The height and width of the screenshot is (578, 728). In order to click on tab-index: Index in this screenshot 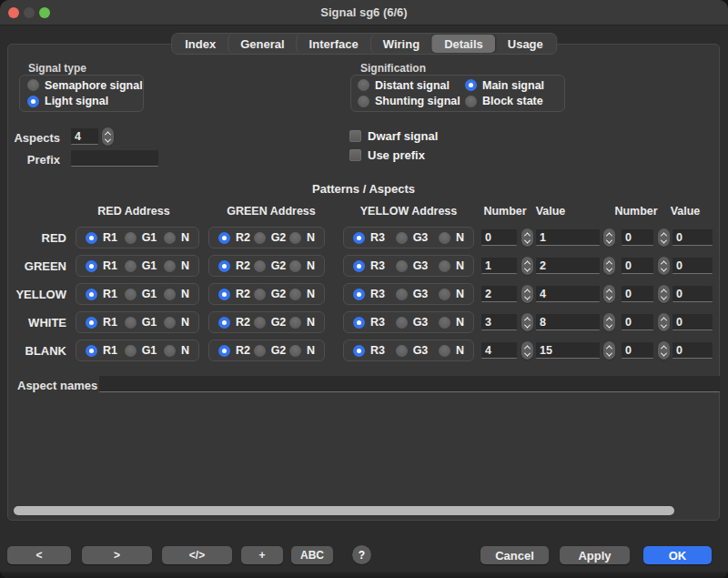, I will do `click(200, 44)`.